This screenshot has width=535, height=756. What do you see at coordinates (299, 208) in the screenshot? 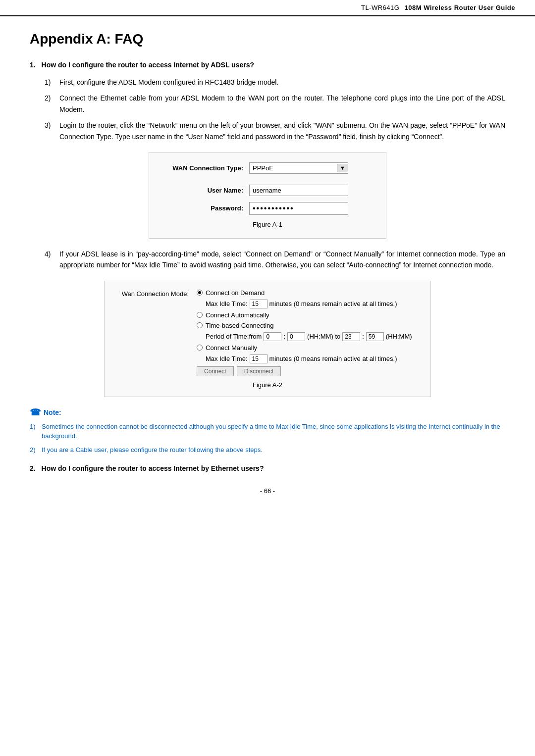
I see `password-input` at bounding box center [299, 208].